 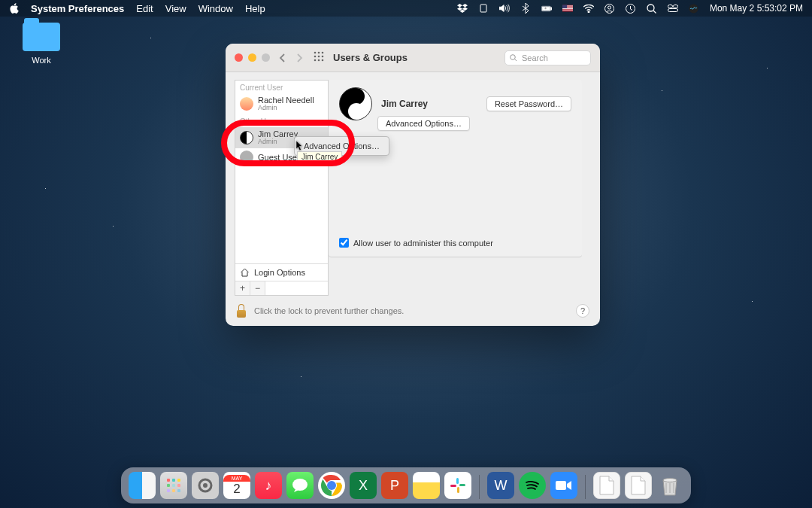 I want to click on lock-text-label: Click the lock to prevent further change…, so click(x=329, y=311).